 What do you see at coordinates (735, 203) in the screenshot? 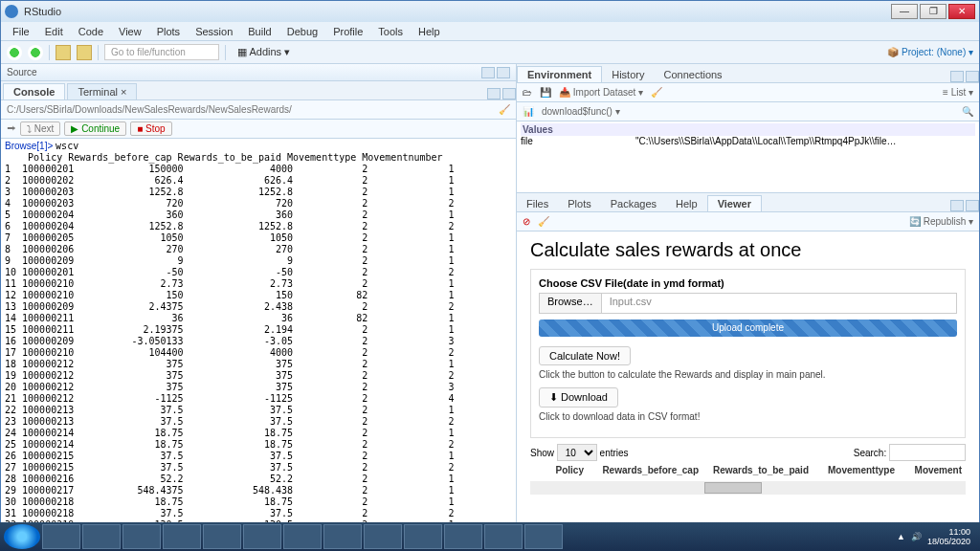
I see `tab-viewer: Viewer` at bounding box center [735, 203].